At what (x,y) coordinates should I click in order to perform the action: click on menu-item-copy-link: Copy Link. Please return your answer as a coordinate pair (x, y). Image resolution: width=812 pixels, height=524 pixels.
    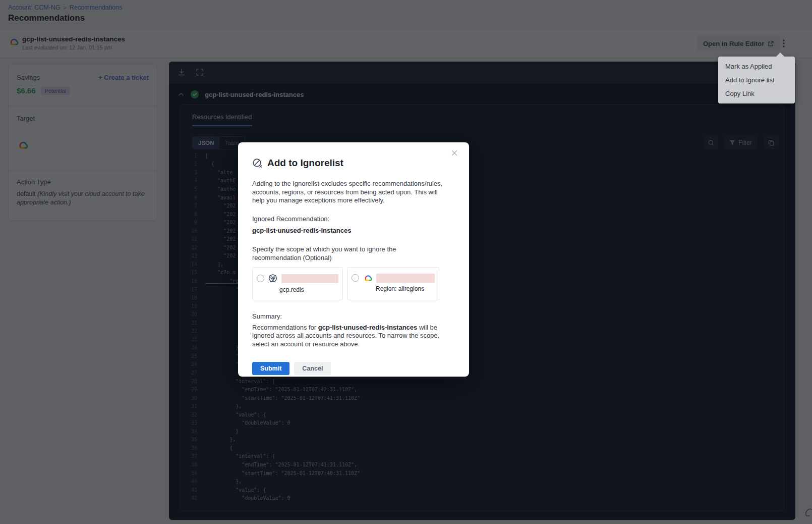
    Looking at the image, I should click on (757, 94).